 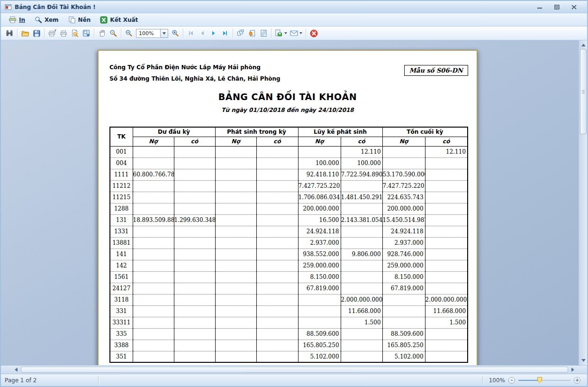 I want to click on account-number-cell: 33311, so click(x=121, y=322).